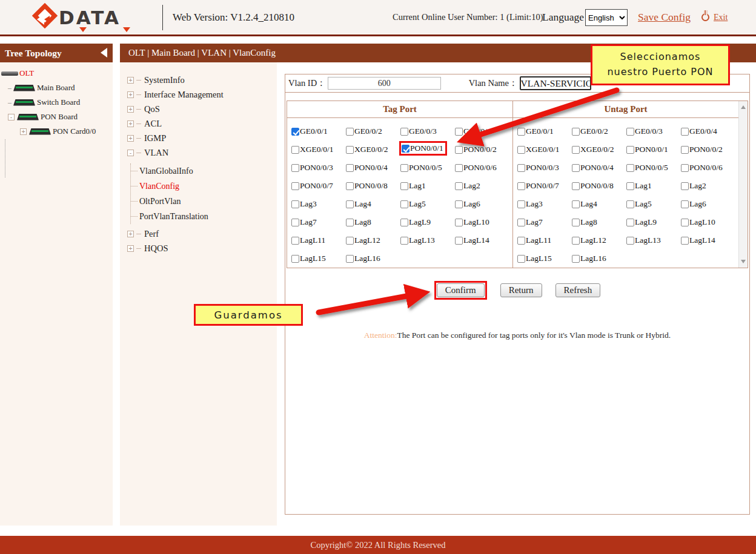 The image size is (756, 554). I want to click on menu-item-interface-management: + Interface Management, so click(199, 94).